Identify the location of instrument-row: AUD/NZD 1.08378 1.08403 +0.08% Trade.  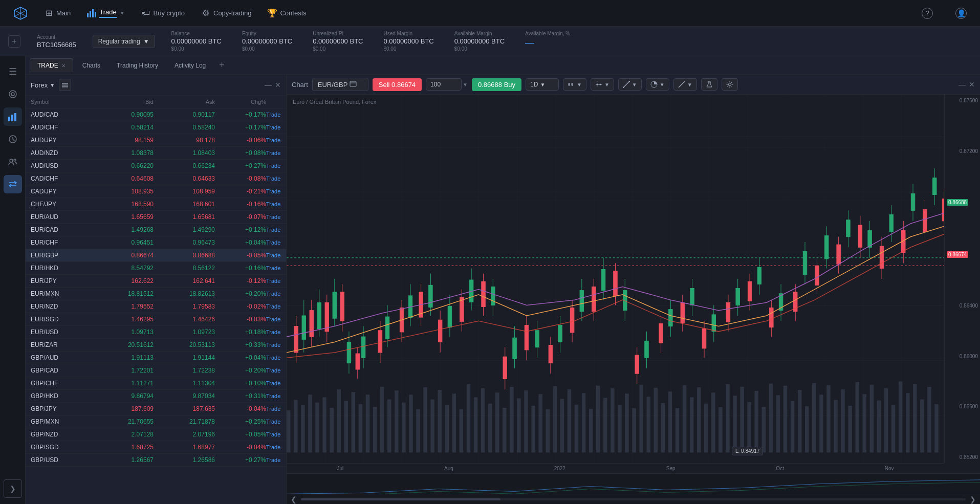
(156, 154).